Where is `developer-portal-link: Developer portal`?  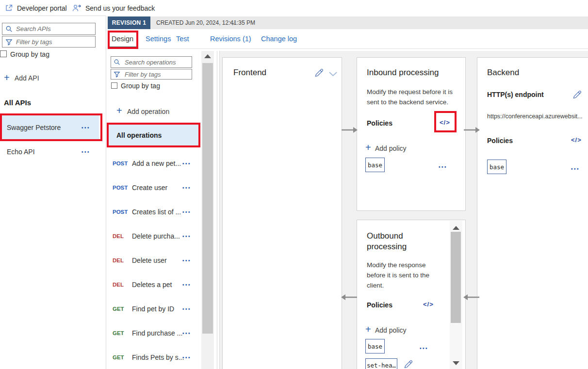 developer-portal-link: Developer portal is located at coordinates (36, 8).